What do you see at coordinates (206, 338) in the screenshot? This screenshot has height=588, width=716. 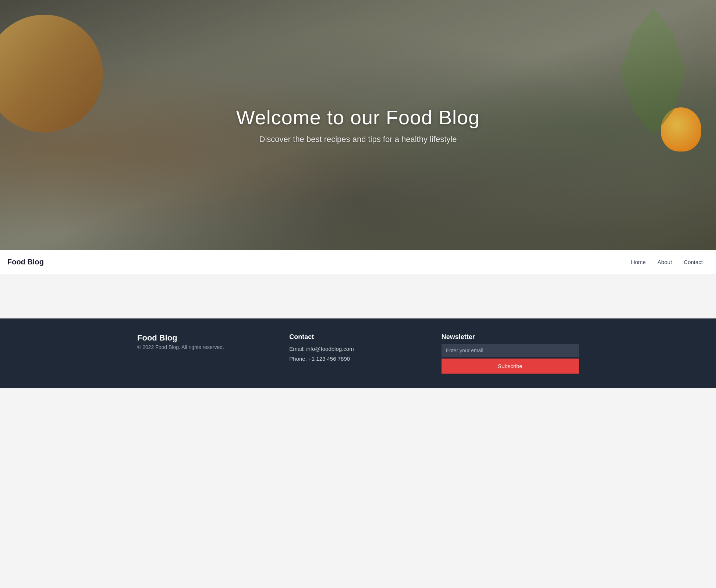 I see `footer-brand-name: Food Blog` at bounding box center [206, 338].